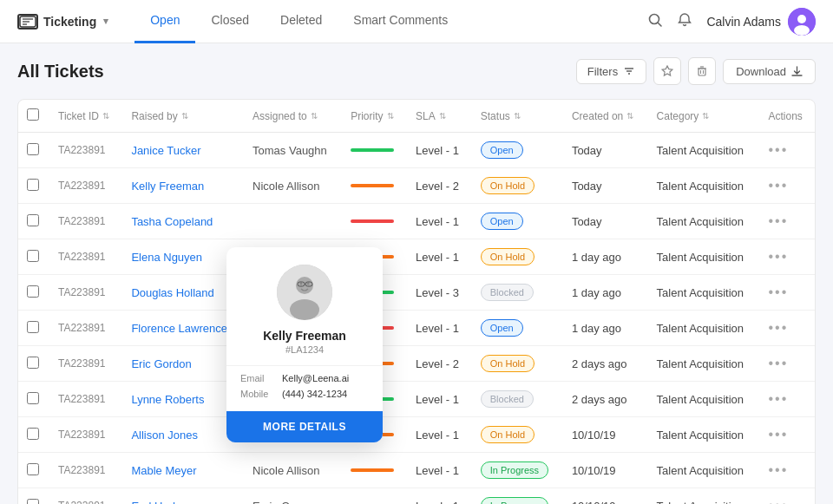 Image resolution: width=833 pixels, height=504 pixels. Describe the element at coordinates (416, 328) in the screenshot. I see `table-row: TA223891 Florence Lawrence Level - 1 Ope…` at that location.